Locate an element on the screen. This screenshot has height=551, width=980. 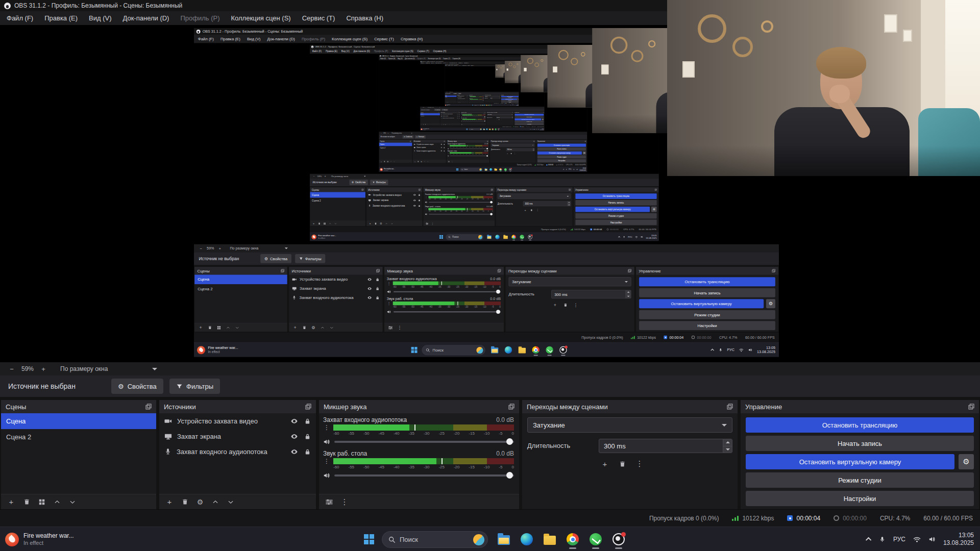
mixer-dock-header: Микшер звука is located at coordinates (419, 407).